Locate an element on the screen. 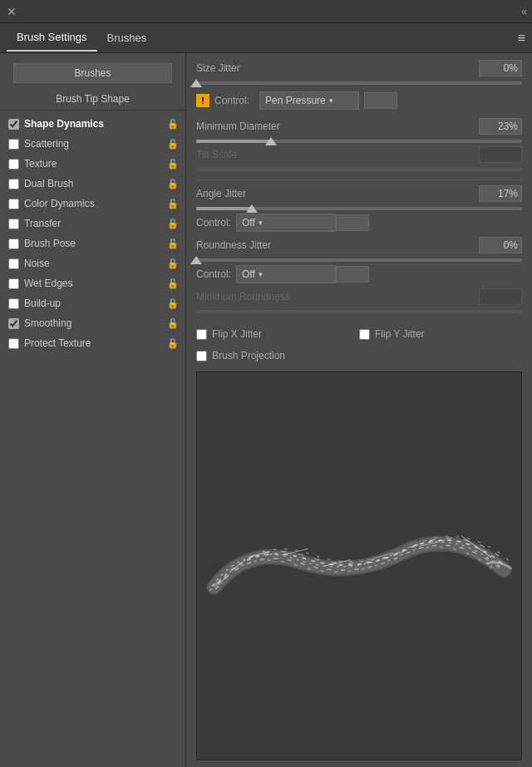 The image size is (532, 767). sidebar-item-label: Noise is located at coordinates (96, 263).